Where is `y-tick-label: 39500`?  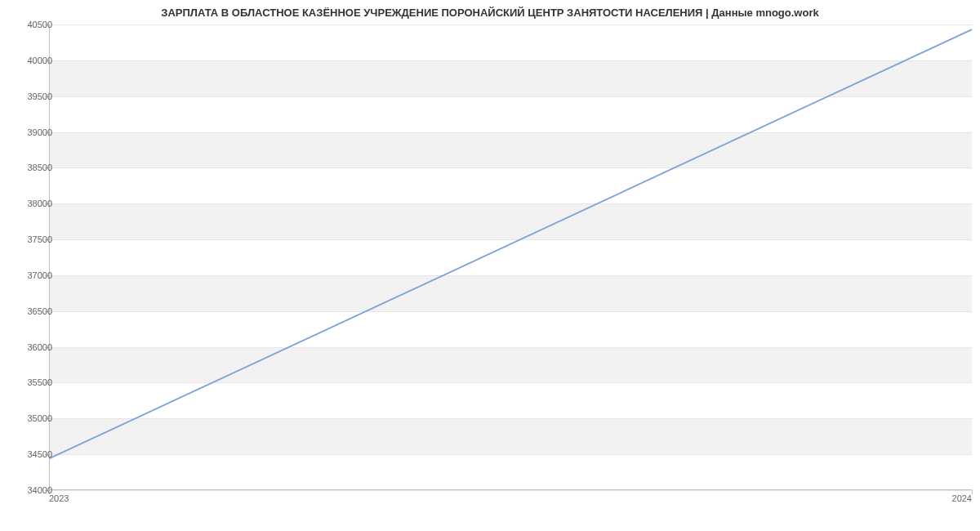
y-tick-label: 39500 is located at coordinates (32, 96).